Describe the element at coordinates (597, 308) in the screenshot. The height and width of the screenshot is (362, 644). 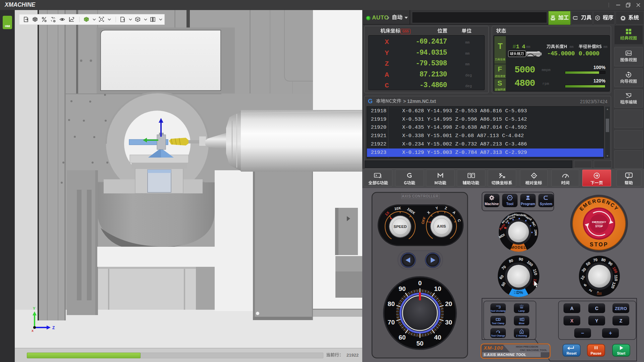
I see `svg-text: C` at that location.